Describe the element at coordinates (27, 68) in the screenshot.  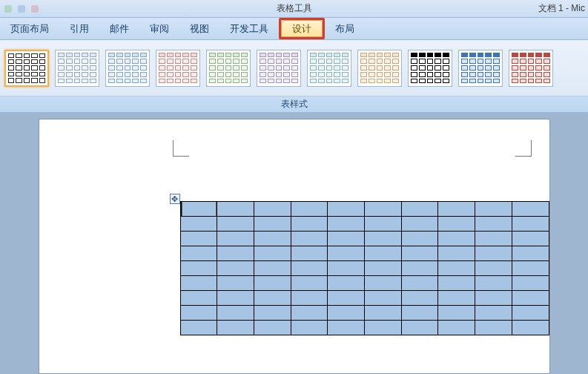
I see `style-thumb-plain-grid` at that location.